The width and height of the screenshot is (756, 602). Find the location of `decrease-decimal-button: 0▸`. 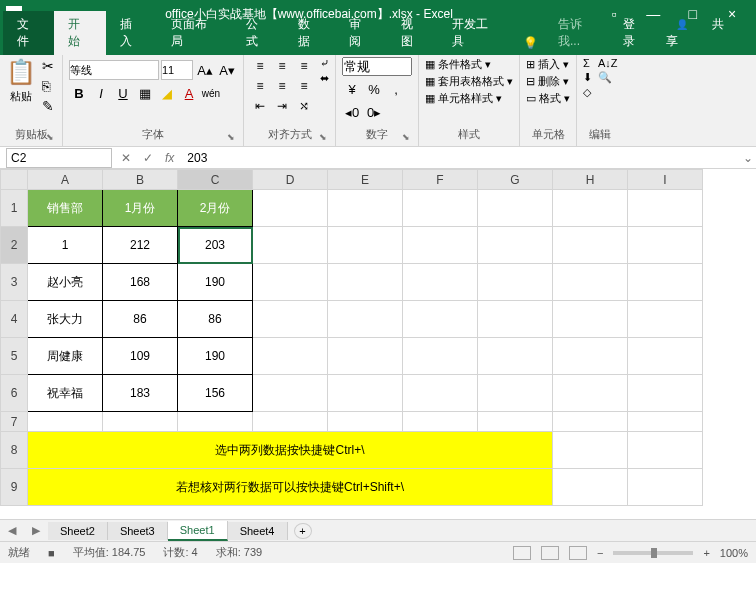

decrease-decimal-button: 0▸ is located at coordinates (374, 112).